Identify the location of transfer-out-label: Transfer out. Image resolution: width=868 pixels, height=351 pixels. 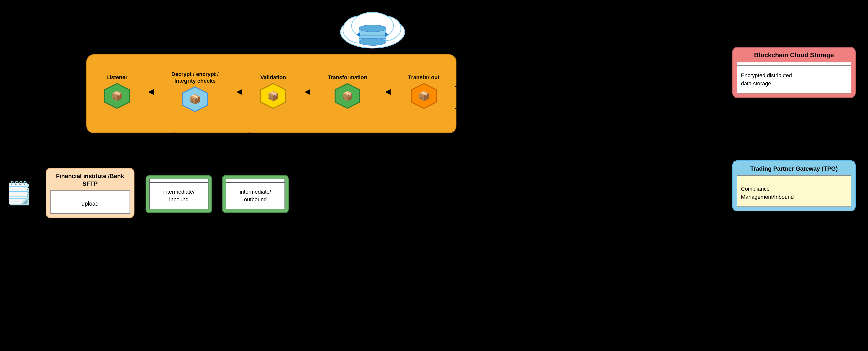
(424, 77).